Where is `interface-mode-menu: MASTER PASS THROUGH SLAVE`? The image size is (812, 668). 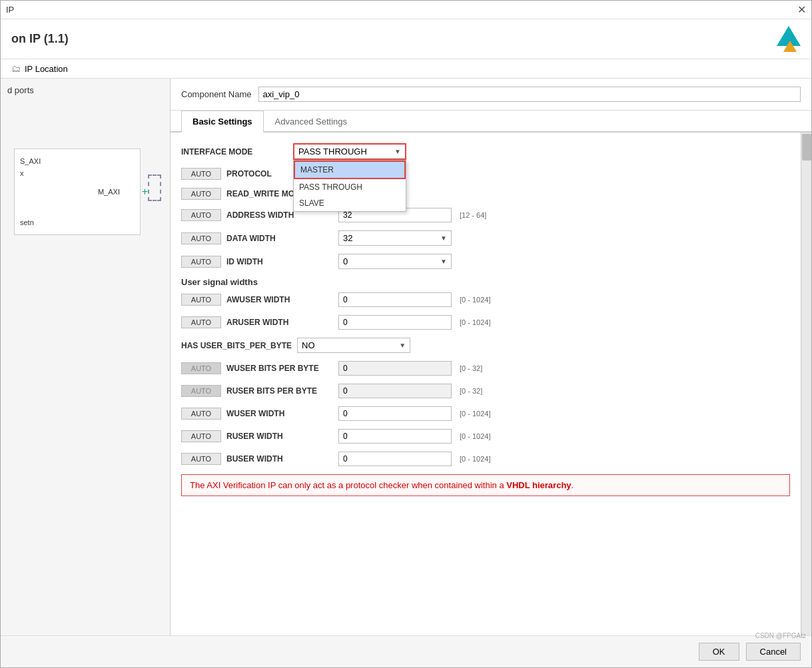 interface-mode-menu: MASTER PASS THROUGH SLAVE is located at coordinates (350, 186).